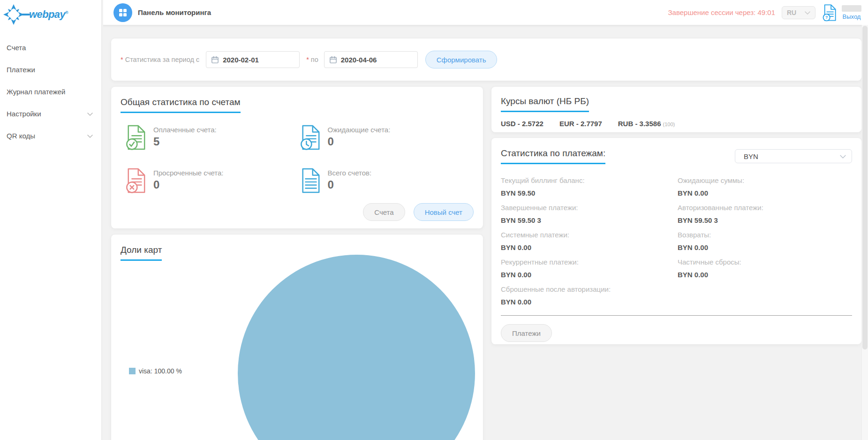  I want to click on sidebar-item-accounts: Счета, so click(51, 48).